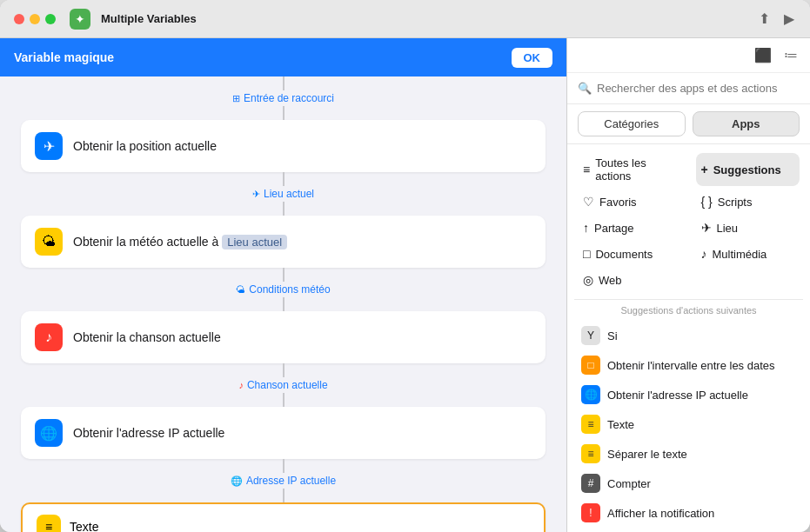 The height and width of the screenshot is (532, 810). Describe the element at coordinates (613, 336) in the screenshot. I see `suggestion-si-label: Si` at that location.